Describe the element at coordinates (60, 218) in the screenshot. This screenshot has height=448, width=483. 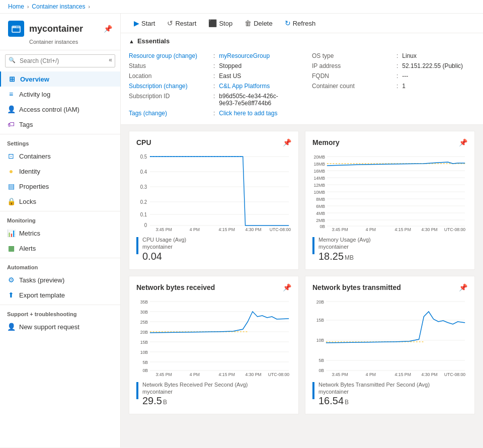
I see `monitoring-section: Monitoring` at that location.